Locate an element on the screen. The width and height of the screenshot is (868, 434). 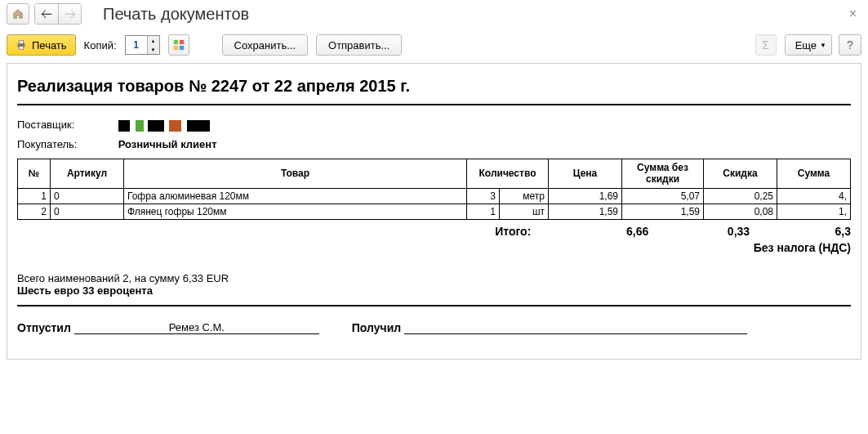
home-button is located at coordinates (18, 14).